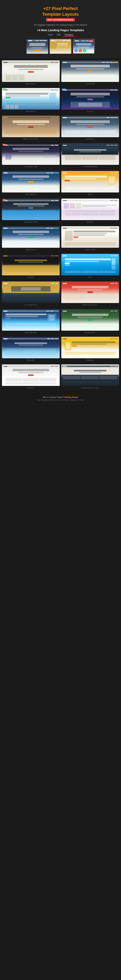 The width and height of the screenshot is (121, 980). Describe the element at coordinates (31, 360) in the screenshot. I see `template-label-travel: TRAVEL` at that location.